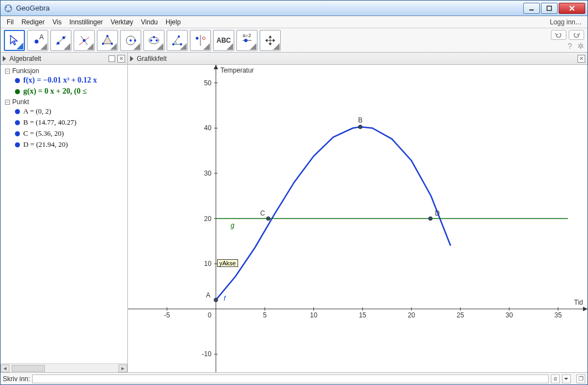 This screenshot has width=588, height=385. I want to click on help-icon: ?, so click(570, 46).